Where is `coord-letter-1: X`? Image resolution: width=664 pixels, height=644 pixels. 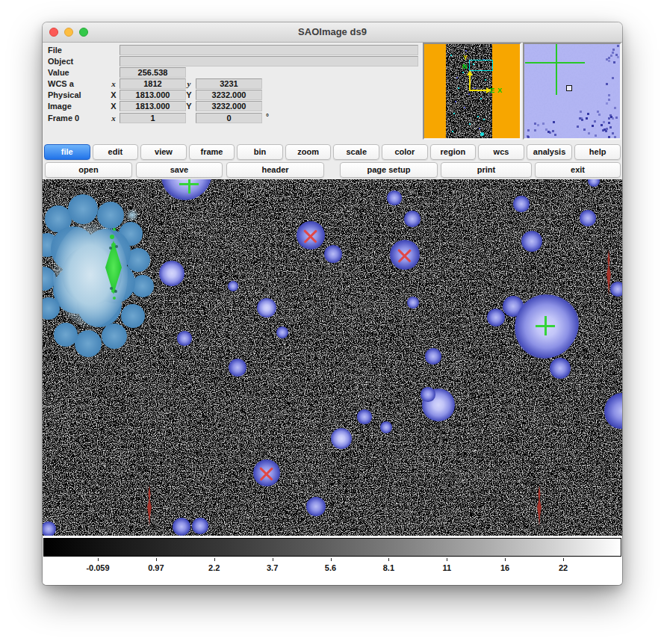 coord-letter-1: X is located at coordinates (114, 106).